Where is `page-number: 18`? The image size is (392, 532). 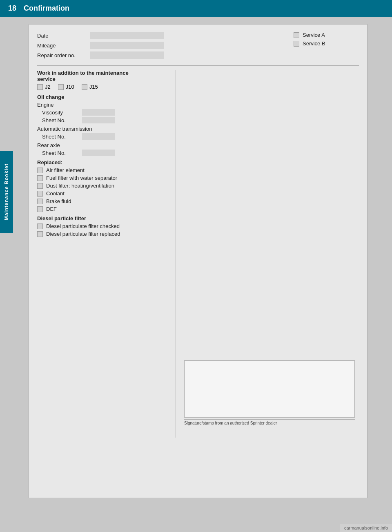 page-number: 18 is located at coordinates (12, 8).